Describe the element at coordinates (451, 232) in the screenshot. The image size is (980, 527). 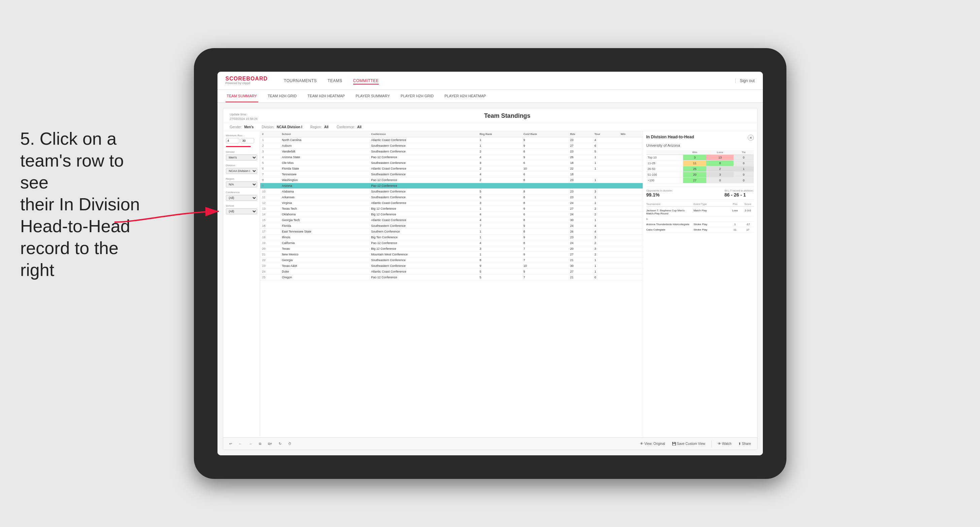
I see `table-row: 17 East Tennessee State Southern Confere…` at that location.